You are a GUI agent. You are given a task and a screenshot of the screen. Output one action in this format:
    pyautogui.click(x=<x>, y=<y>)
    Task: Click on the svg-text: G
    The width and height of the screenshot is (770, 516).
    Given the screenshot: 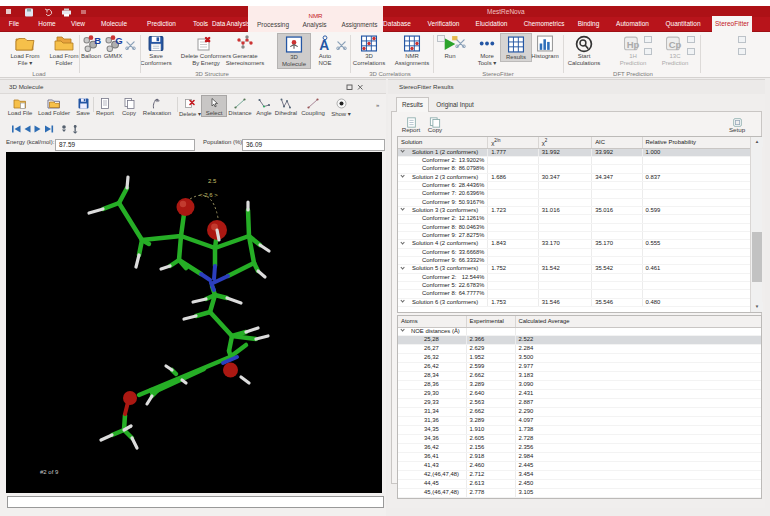 What is the action you would take?
    pyautogui.click(x=118, y=40)
    